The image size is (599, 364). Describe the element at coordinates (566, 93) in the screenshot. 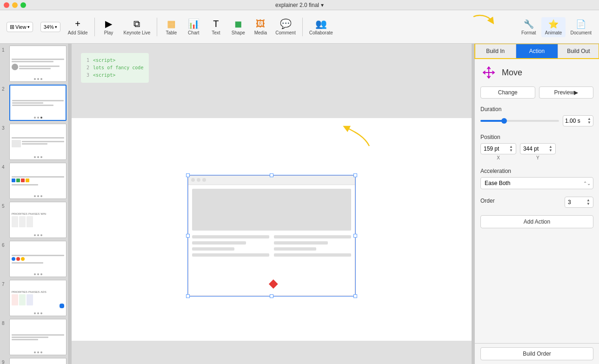

I see `preview-button: Preview ▶` at that location.